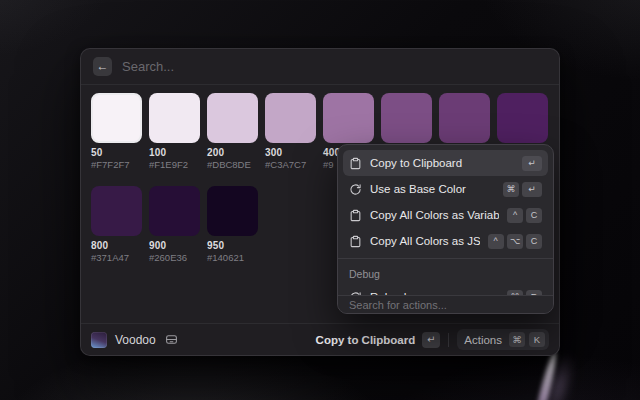 The width and height of the screenshot is (640, 400). Describe the element at coordinates (232, 152) in the screenshot. I see `swatch-label: 200` at that location.